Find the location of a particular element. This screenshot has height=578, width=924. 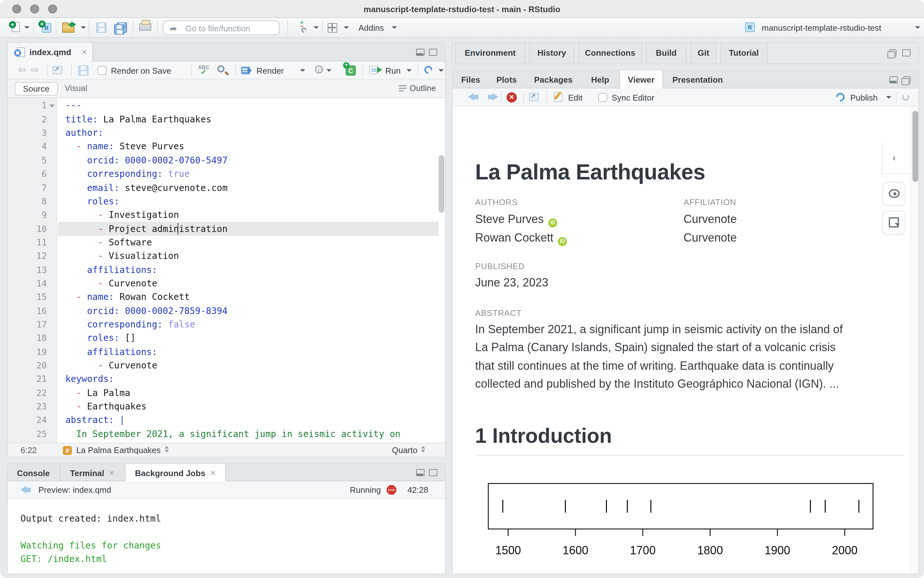

rerun-icon is located at coordinates (428, 70).